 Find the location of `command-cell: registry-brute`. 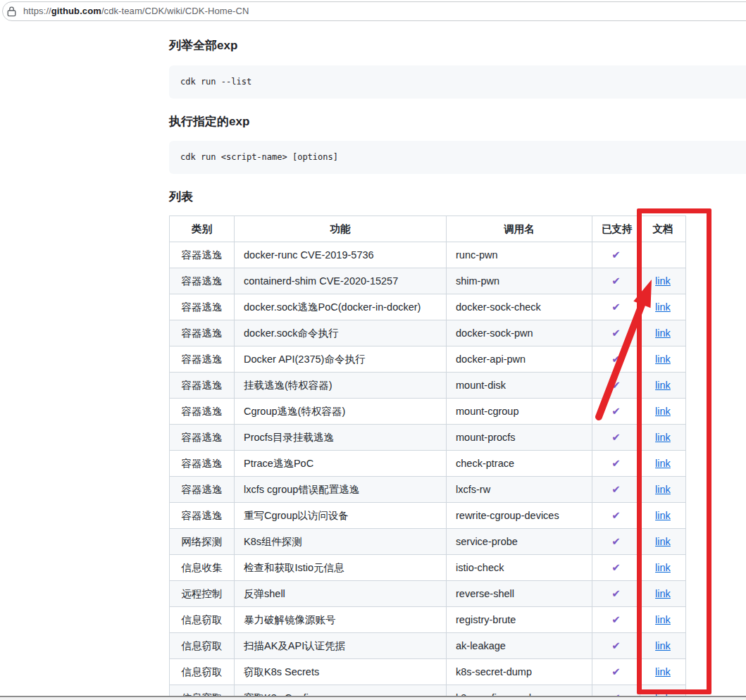

command-cell: registry-brute is located at coordinates (520, 620).